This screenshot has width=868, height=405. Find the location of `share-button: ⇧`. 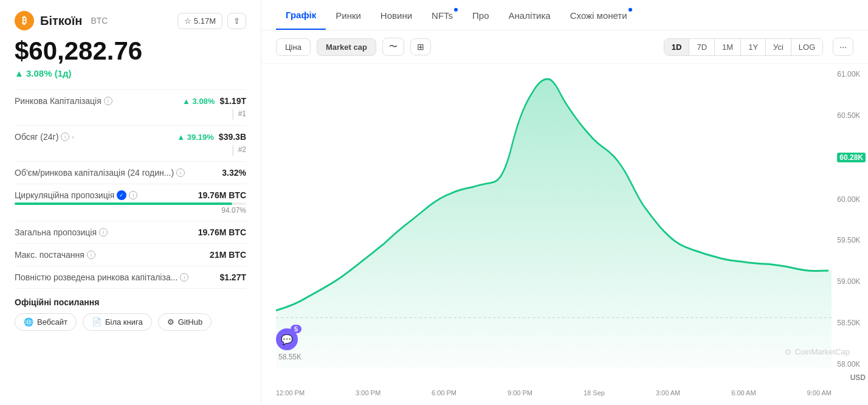

share-button: ⇧ is located at coordinates (237, 21).